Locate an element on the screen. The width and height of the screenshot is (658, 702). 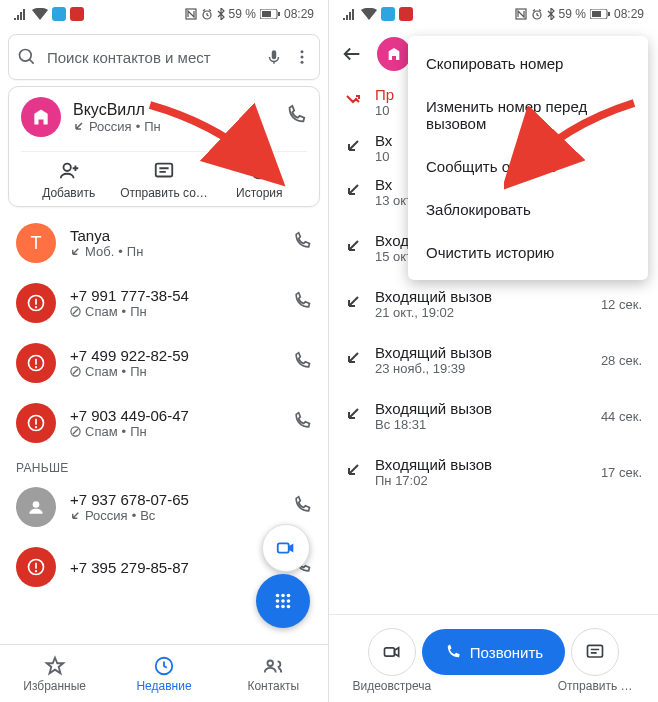
list-item: +7 499 922-82-59 Спам•Пн is located at coordinates (164, 363).